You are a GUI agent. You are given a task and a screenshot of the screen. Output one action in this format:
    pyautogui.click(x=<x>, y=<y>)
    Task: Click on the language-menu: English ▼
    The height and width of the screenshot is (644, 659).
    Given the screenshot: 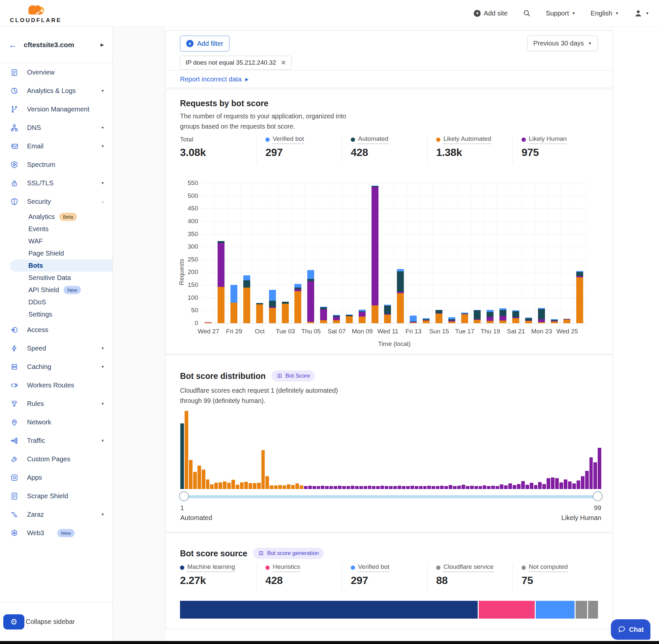 What is the action you would take?
    pyautogui.click(x=605, y=14)
    